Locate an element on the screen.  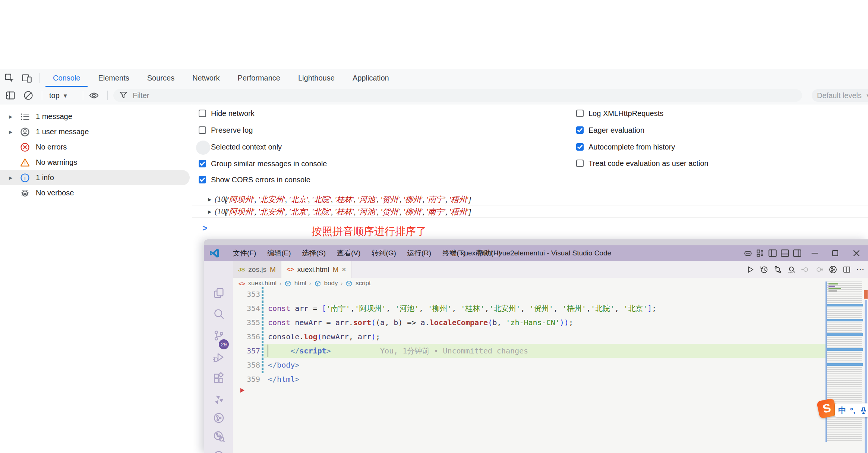
menu-f: 文件(F) is located at coordinates (244, 253).